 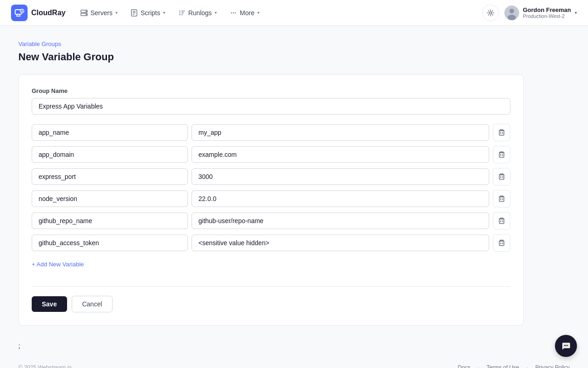 I want to click on script-icon, so click(x=134, y=13).